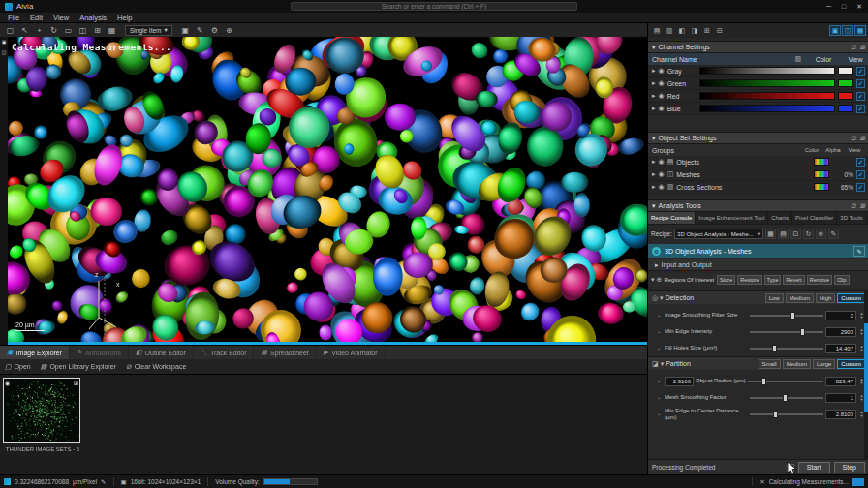  I want to click on half-right-icon: ◨, so click(695, 31).